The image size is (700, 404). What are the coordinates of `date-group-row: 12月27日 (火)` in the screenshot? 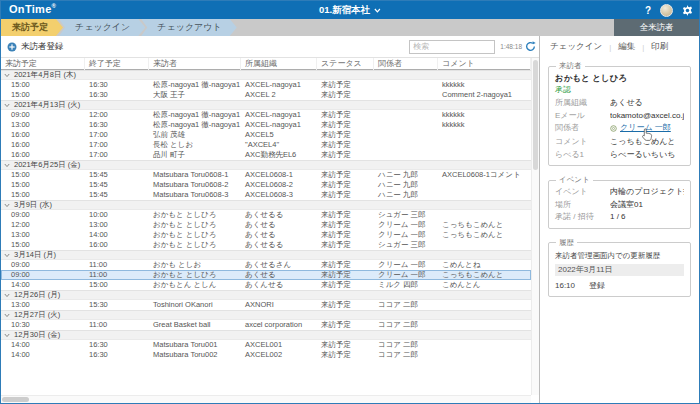 It's located at (266, 315).